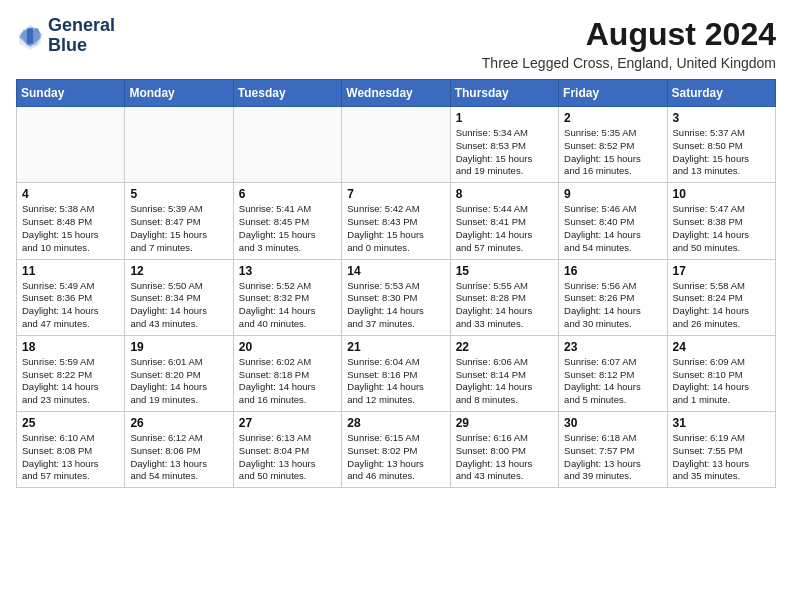 The width and height of the screenshot is (792, 612). What do you see at coordinates (722, 347) in the screenshot?
I see `day-number: 24` at bounding box center [722, 347].